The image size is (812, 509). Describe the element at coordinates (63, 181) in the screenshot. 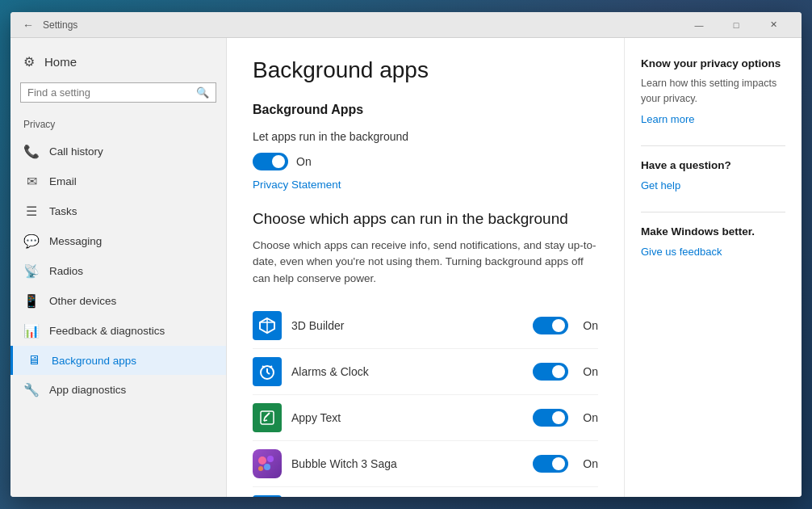

I see `email-label: Email` at that location.